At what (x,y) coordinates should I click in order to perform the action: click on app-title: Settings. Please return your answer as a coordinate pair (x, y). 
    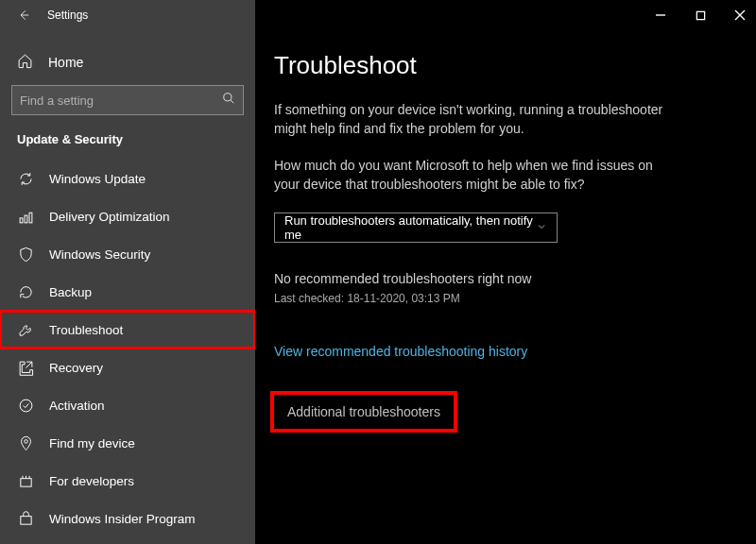
    Looking at the image, I should click on (68, 15).